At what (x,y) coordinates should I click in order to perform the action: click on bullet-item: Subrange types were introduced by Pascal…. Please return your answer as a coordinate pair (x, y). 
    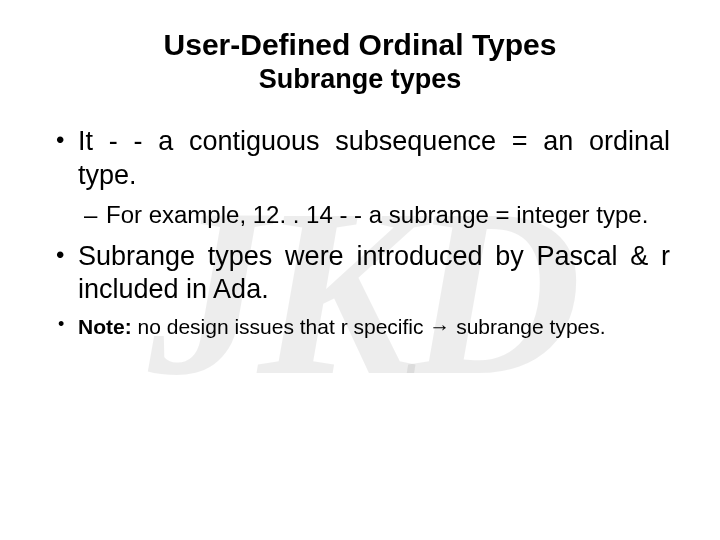
    Looking at the image, I should click on (360, 274).